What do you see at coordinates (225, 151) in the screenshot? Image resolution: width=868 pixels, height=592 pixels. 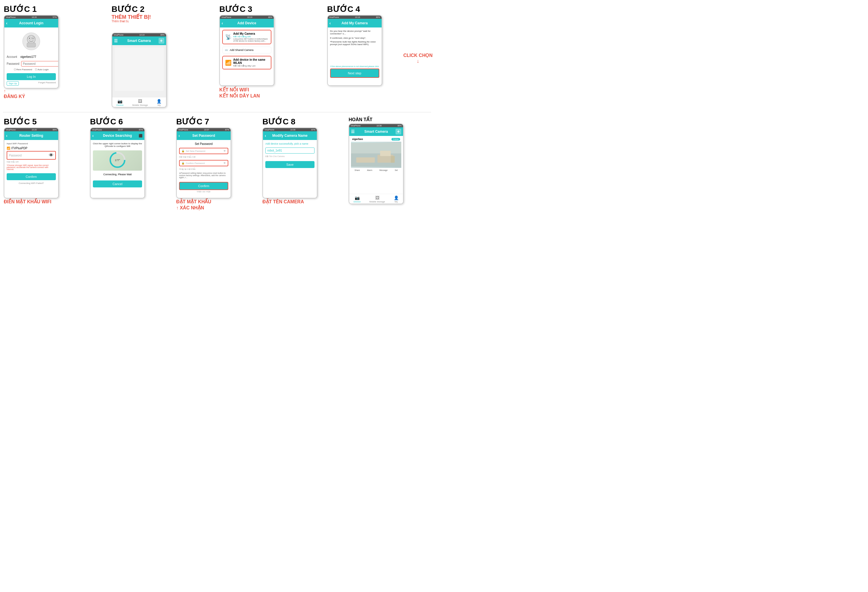 I see `step7-eye1-icon: 👁` at bounding box center [225, 151].